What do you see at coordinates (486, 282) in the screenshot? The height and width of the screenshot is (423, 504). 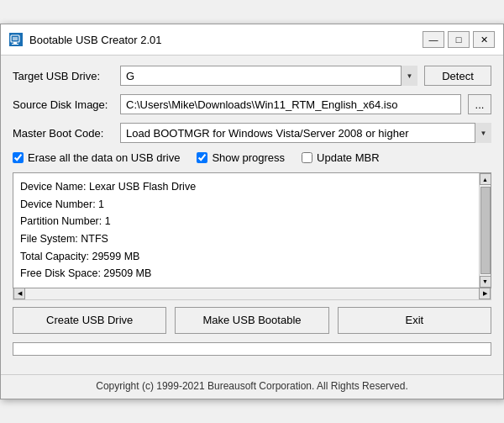 I see `scroll-down-icon: ▼` at bounding box center [486, 282].